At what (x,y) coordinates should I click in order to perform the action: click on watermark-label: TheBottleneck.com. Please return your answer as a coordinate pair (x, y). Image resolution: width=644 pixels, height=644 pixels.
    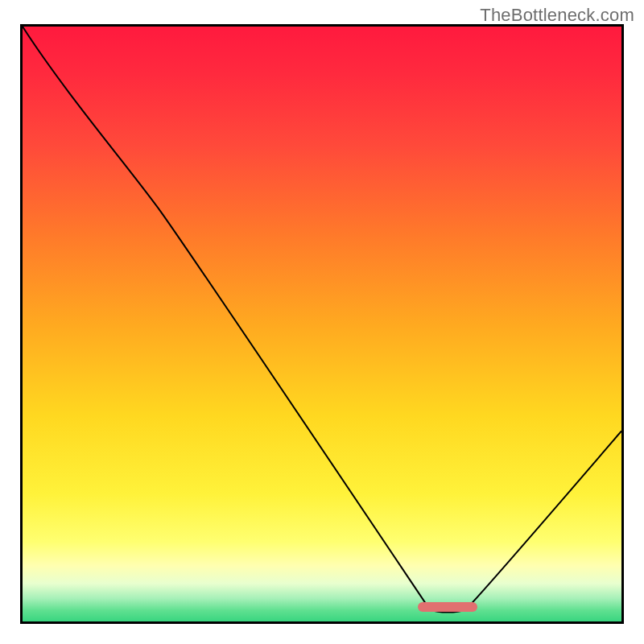
    Looking at the image, I should click on (557, 15).